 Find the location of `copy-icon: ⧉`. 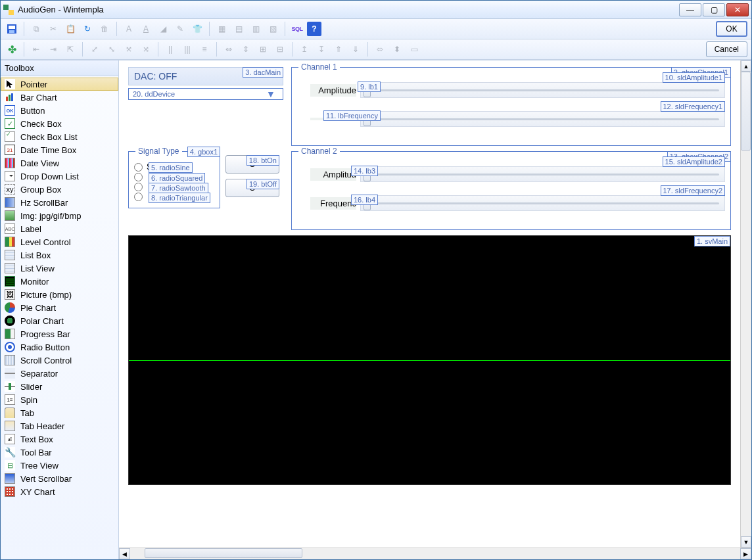

copy-icon: ⧉ is located at coordinates (36, 29).